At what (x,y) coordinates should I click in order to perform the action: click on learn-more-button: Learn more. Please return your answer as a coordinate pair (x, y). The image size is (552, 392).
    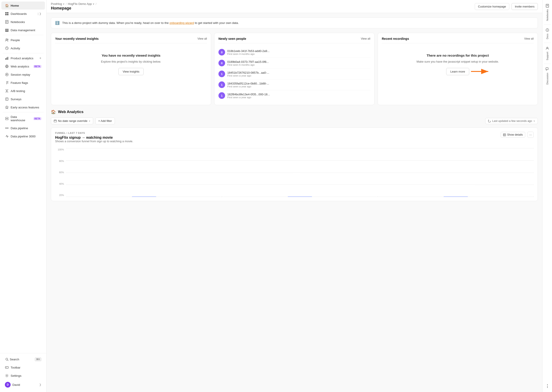
    Looking at the image, I should click on (458, 71).